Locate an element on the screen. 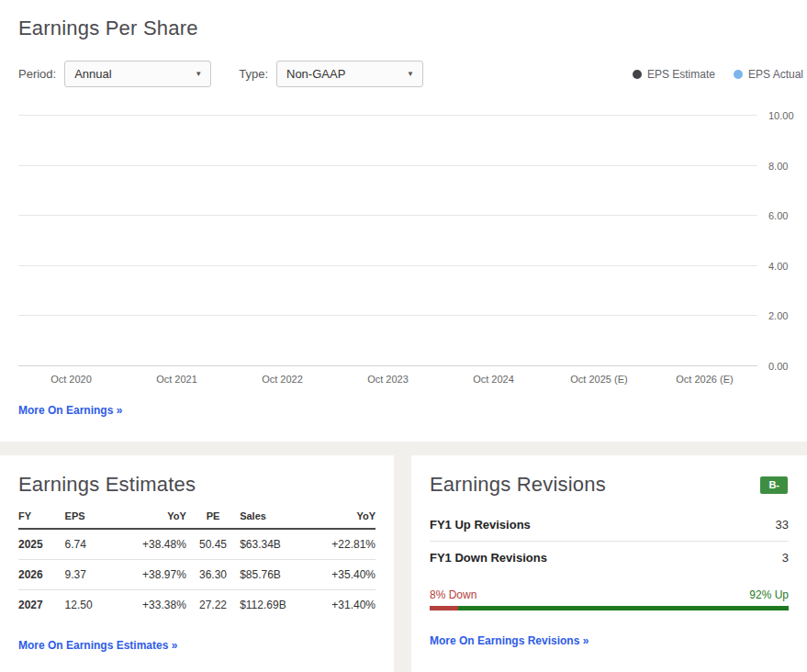  legend-item-label: EPS Estimate is located at coordinates (681, 74).